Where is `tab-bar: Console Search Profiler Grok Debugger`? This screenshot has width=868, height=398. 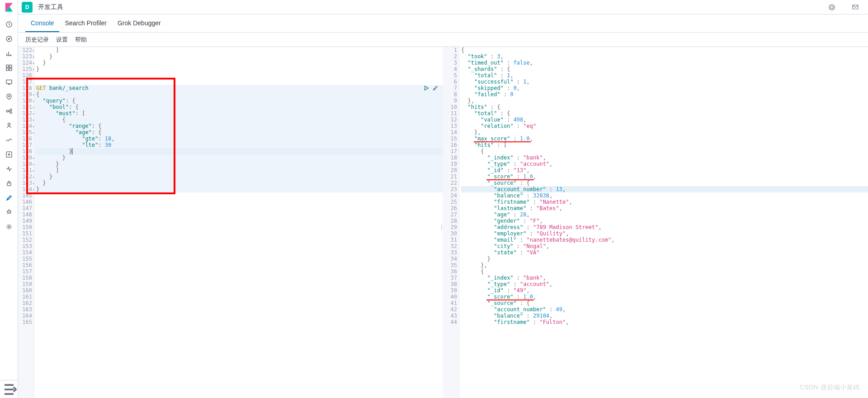
tab-bar: Console Search Profiler Grok Debugger is located at coordinates (443, 23).